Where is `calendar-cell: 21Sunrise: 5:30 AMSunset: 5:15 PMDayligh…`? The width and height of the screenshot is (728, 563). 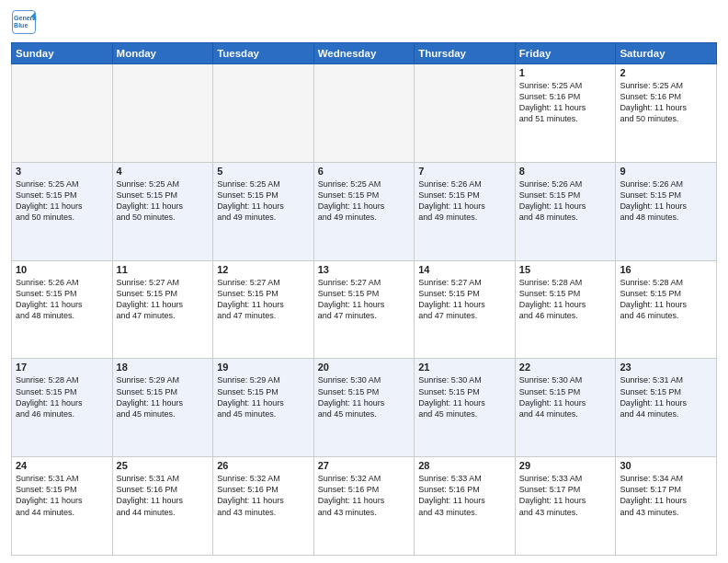
calendar-cell: 21Sunrise: 5:30 AMSunset: 5:15 PMDayligh… is located at coordinates (465, 408).